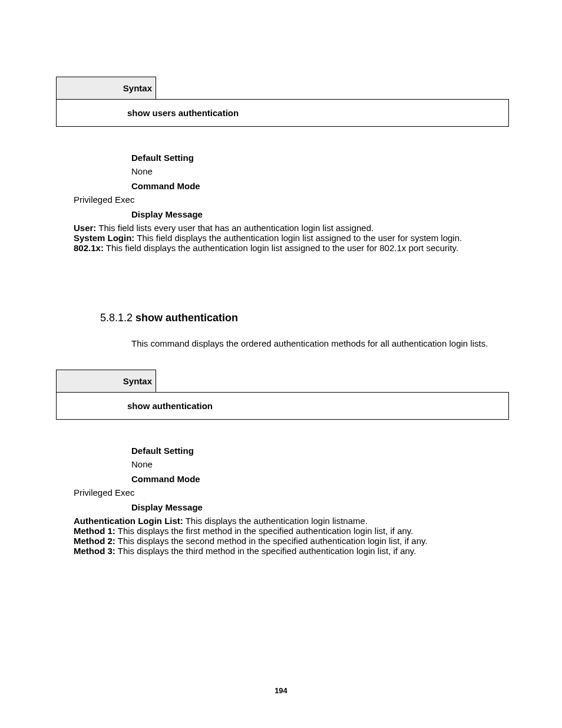 This screenshot has height=728, width=562. What do you see at coordinates (234, 228) in the screenshot?
I see `field-user-desc: This field lists every user that has an …` at bounding box center [234, 228].